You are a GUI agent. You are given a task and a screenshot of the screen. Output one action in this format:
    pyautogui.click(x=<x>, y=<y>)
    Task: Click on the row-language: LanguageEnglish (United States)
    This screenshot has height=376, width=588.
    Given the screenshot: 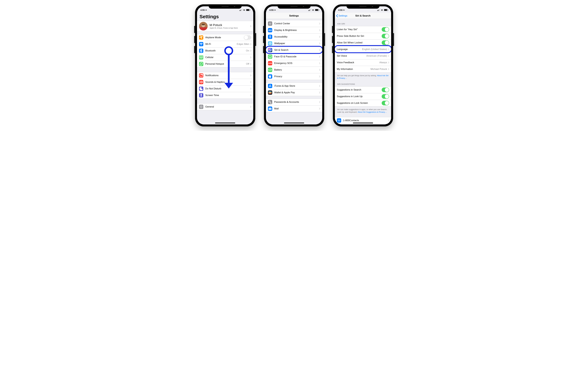 What is the action you would take?
    pyautogui.click(x=363, y=49)
    